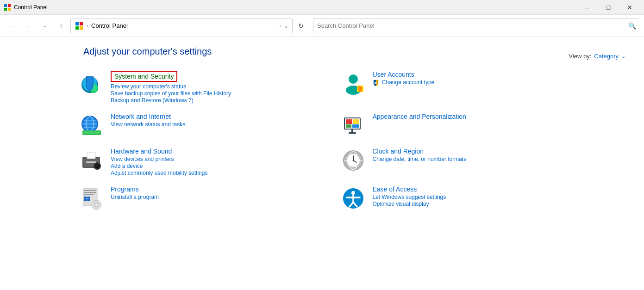 This screenshot has width=644, height=290. What do you see at coordinates (632, 26) in the screenshot?
I see `search-icon: 🔍` at bounding box center [632, 26].